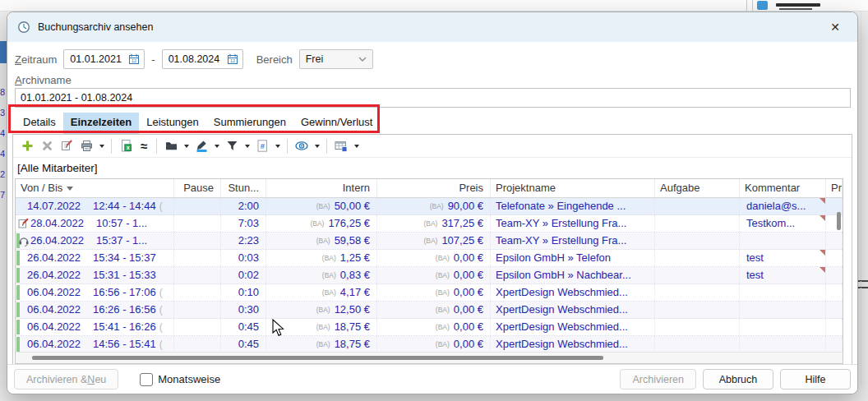 This screenshot has height=401, width=868. What do you see at coordinates (434, 224) in the screenshot?
I see `cell-preis: (BA)317,25 €` at bounding box center [434, 224].